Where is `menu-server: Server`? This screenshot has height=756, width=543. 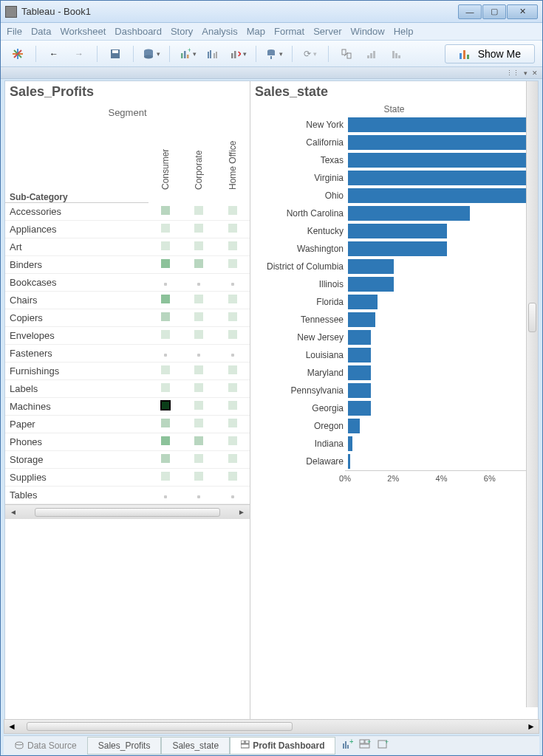
menu-server: Server is located at coordinates (327, 31).